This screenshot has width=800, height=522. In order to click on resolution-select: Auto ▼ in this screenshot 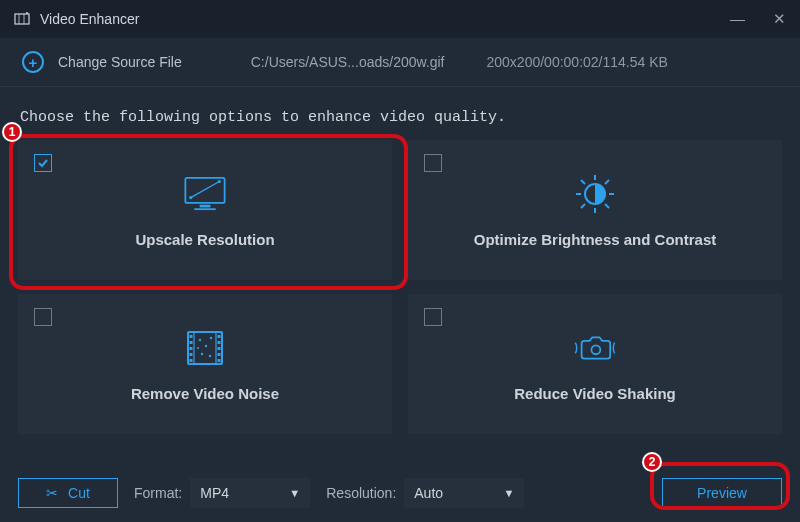, I will do `click(464, 493)`.